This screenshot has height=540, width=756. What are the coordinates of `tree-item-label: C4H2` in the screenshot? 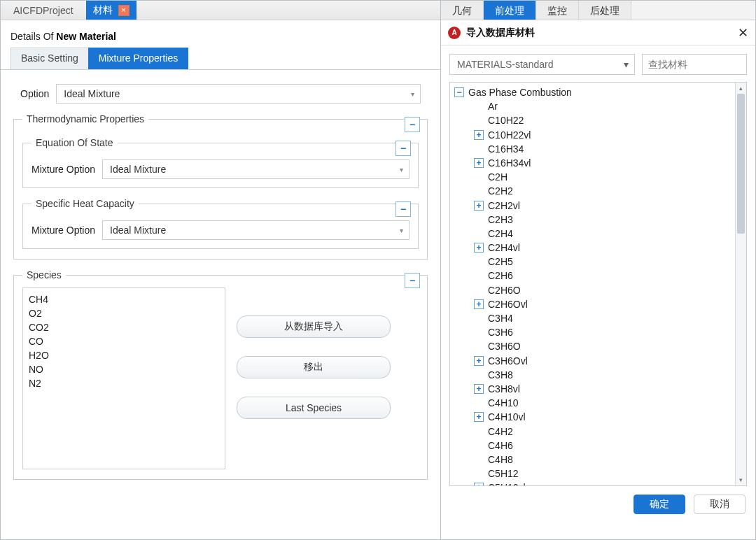 It's located at (500, 432).